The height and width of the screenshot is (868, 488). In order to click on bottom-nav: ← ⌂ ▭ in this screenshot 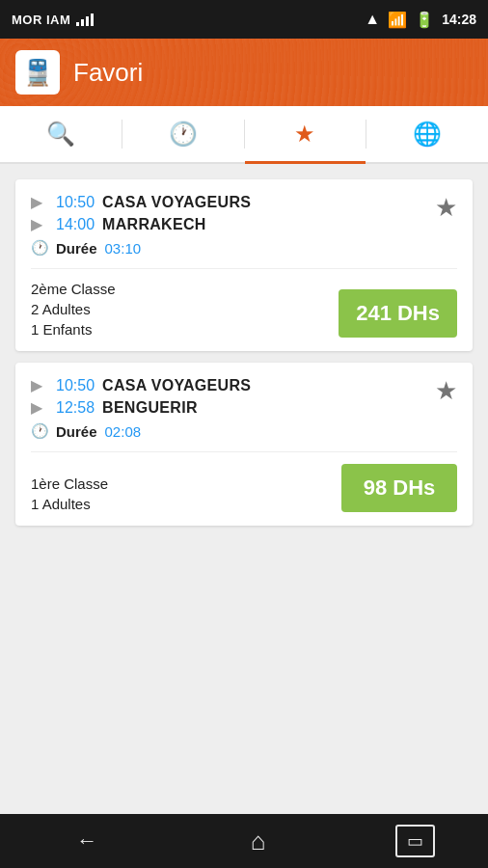, I will do `click(244, 841)`.